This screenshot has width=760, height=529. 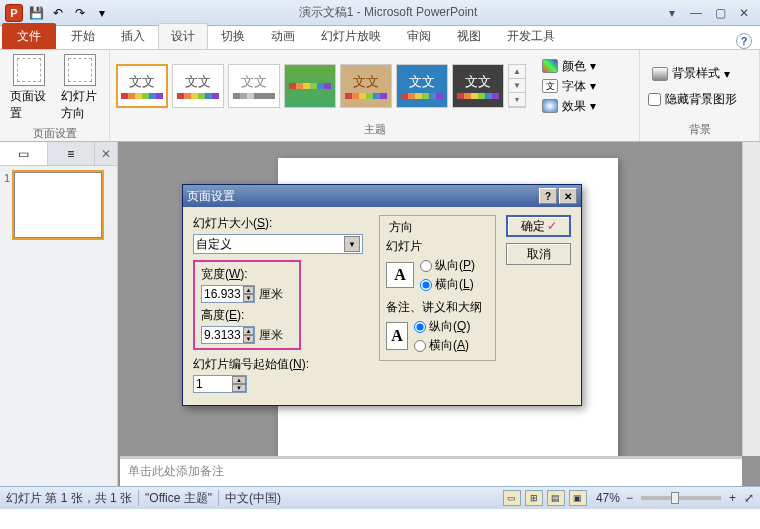 I want to click on notes-landscape-radio: 横向(A), so click(x=442, y=346).